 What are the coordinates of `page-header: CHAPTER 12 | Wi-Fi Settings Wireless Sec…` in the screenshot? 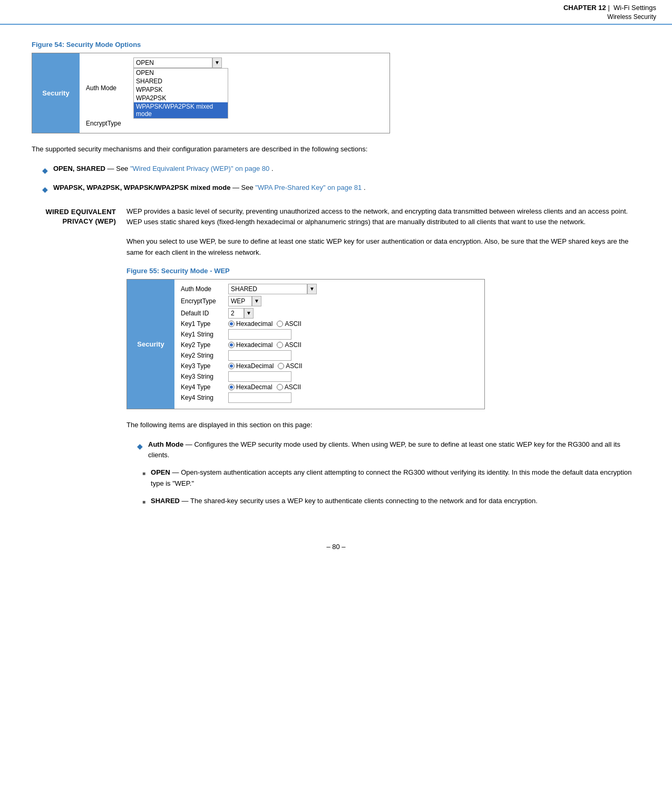 It's located at (336, 13).